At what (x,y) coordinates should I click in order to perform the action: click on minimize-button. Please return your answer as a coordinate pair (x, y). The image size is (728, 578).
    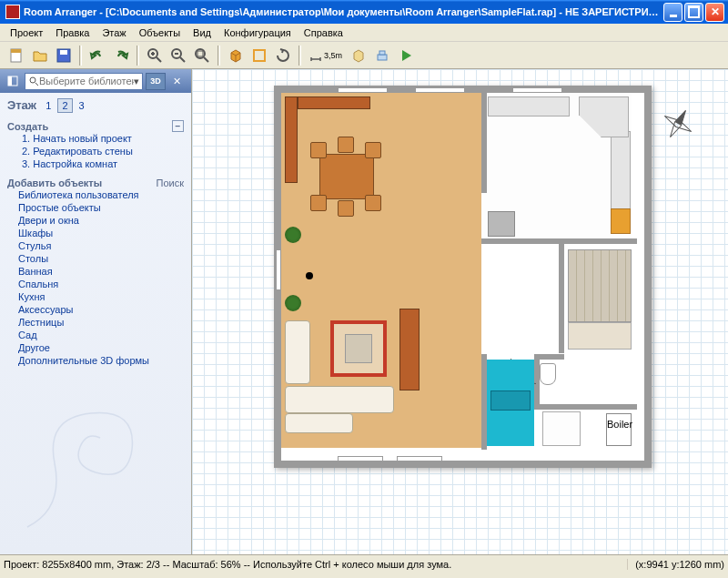
    Looking at the image, I should click on (673, 13).